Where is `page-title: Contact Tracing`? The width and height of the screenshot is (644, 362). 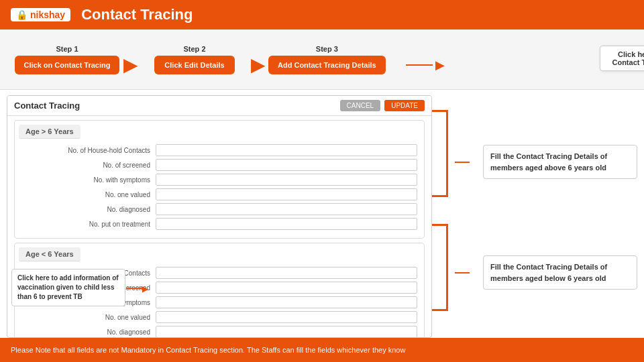
page-title: Contact Tracing is located at coordinates (137, 15).